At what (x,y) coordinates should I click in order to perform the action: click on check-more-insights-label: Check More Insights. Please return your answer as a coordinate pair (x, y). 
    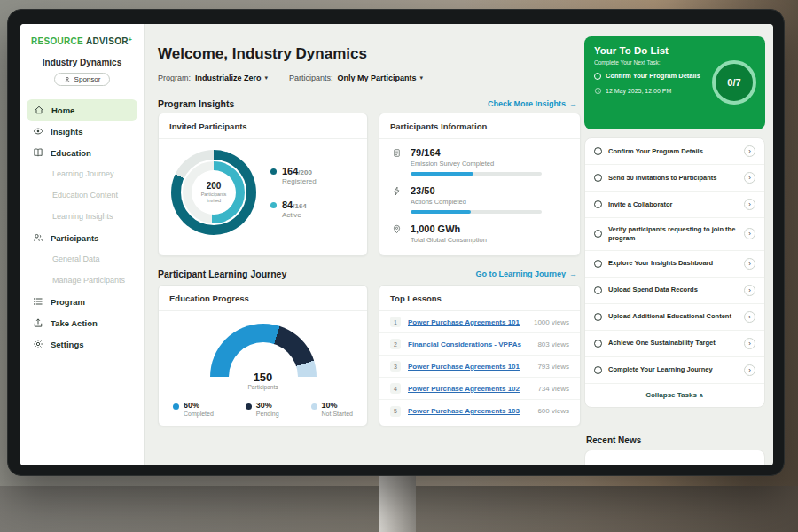
    Looking at the image, I should click on (527, 104).